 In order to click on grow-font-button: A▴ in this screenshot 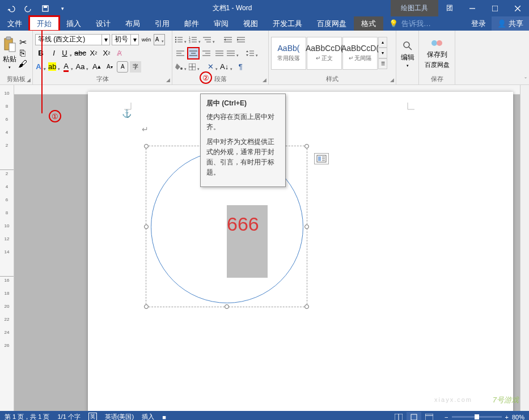, I will do `click(96, 67)`.